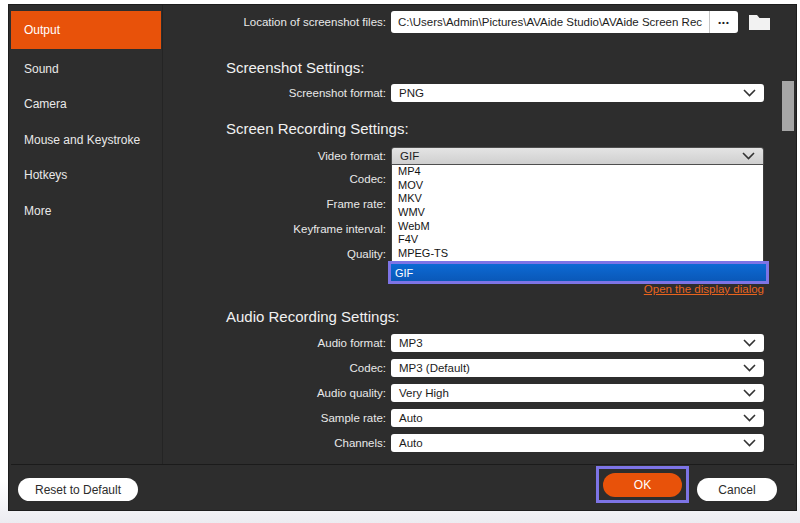 The height and width of the screenshot is (523, 800). I want to click on audio-codec-label: Codec:, so click(278, 368).